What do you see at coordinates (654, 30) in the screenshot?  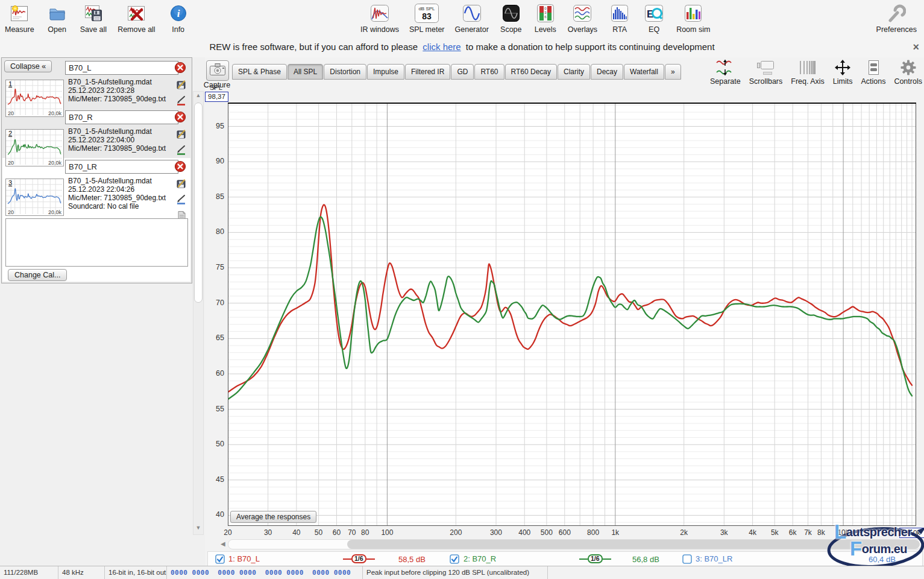 I see `toolbar-button-label: EQ` at bounding box center [654, 30].